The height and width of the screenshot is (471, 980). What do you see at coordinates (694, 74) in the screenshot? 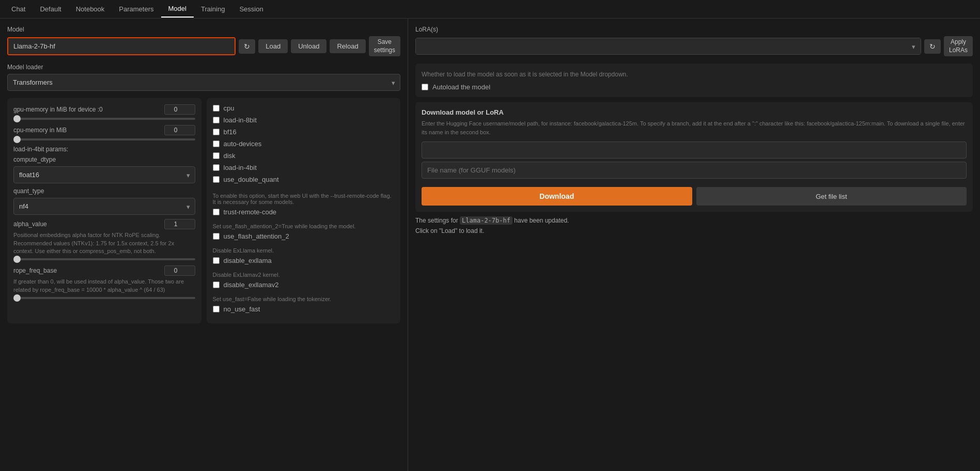
I see `autoload-desc: Whether to load the model as soon as it …` at bounding box center [694, 74].